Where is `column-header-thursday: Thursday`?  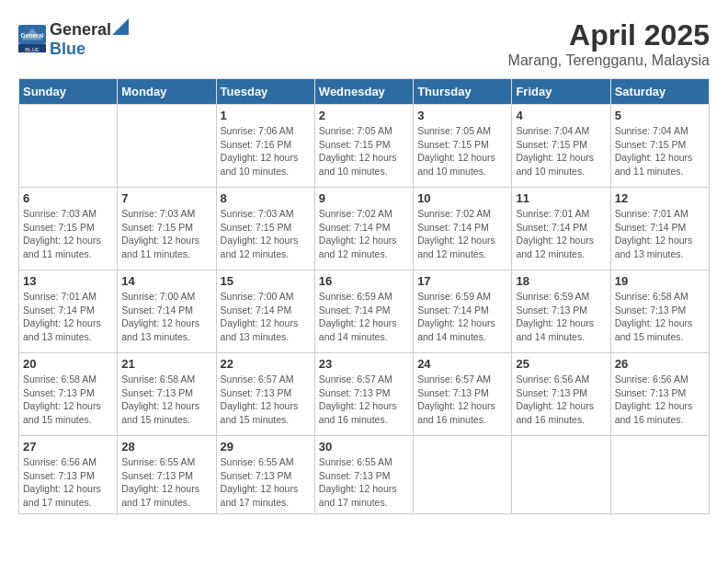
column-header-thursday: Thursday is located at coordinates (463, 92).